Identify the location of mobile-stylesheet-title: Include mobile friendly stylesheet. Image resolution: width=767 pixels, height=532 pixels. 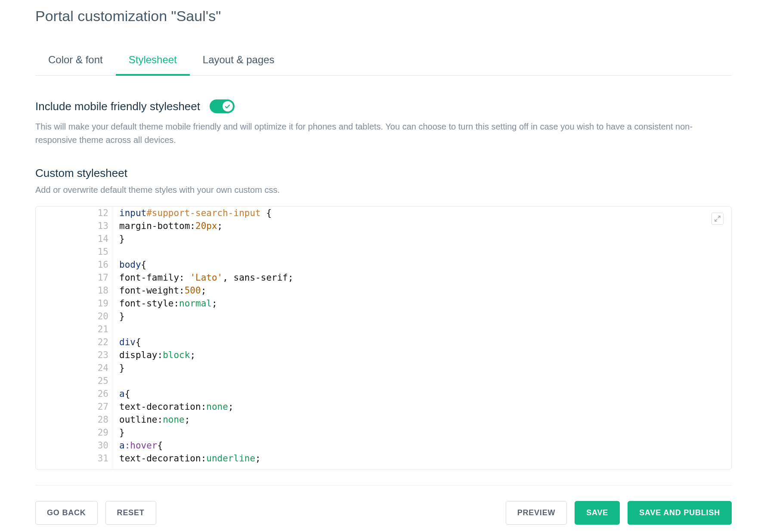
(118, 107).